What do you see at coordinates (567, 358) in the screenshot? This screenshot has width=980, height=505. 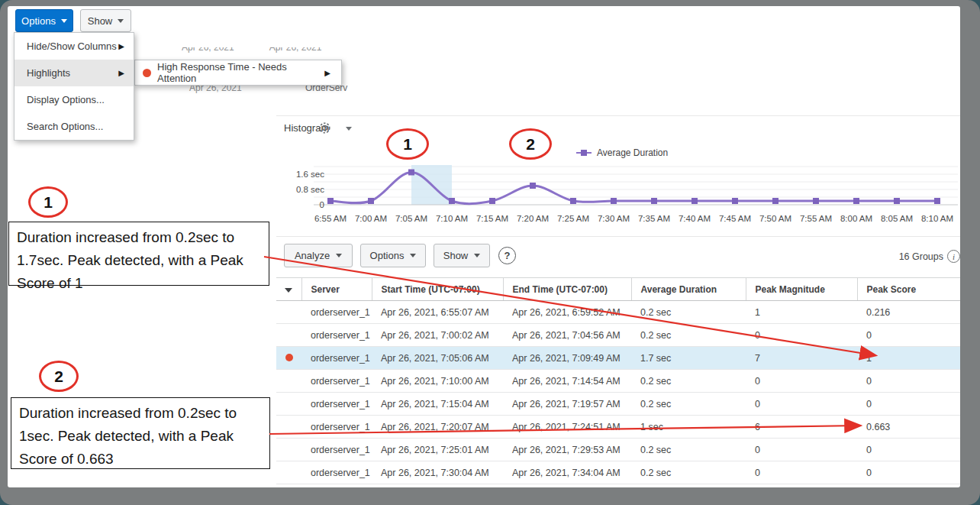 I see `cell-end: Apr 26, 2021, 7:09:49 AM` at bounding box center [567, 358].